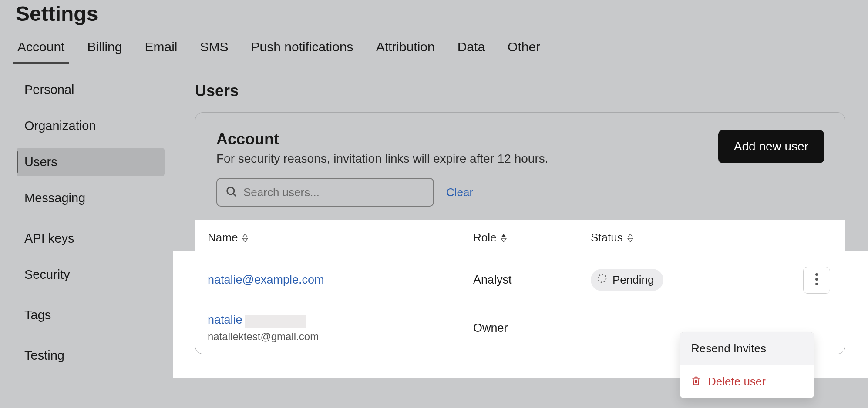 This screenshot has height=408, width=868. What do you see at coordinates (680, 237) in the screenshot?
I see `column-status: Status` at bounding box center [680, 237].